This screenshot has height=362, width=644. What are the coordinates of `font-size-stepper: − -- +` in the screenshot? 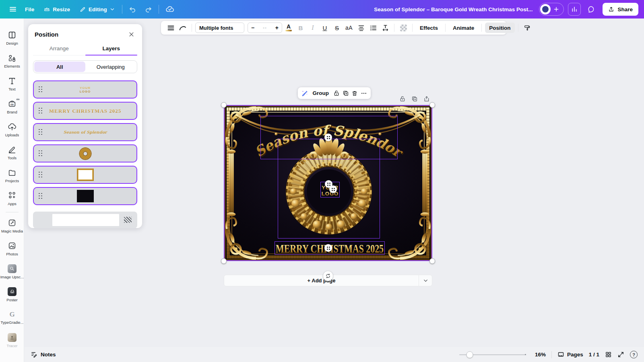 It's located at (265, 28).